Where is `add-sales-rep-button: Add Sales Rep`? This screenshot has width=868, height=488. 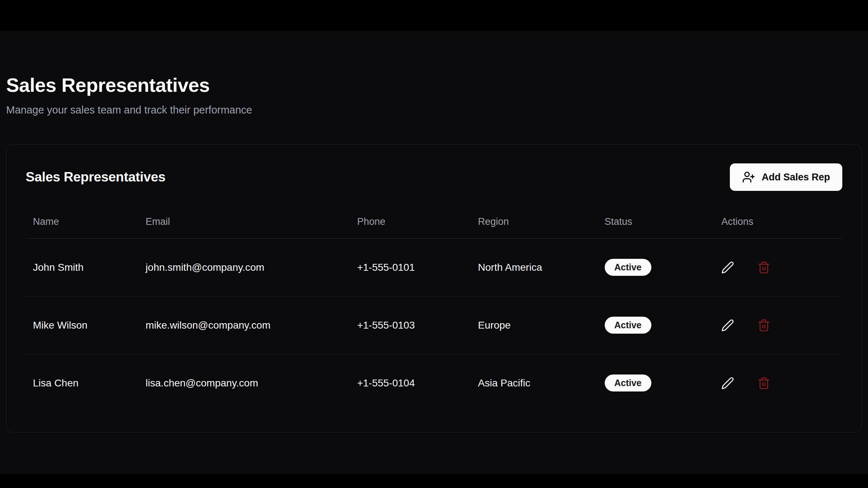
add-sales-rep-button: Add Sales Rep is located at coordinates (786, 177).